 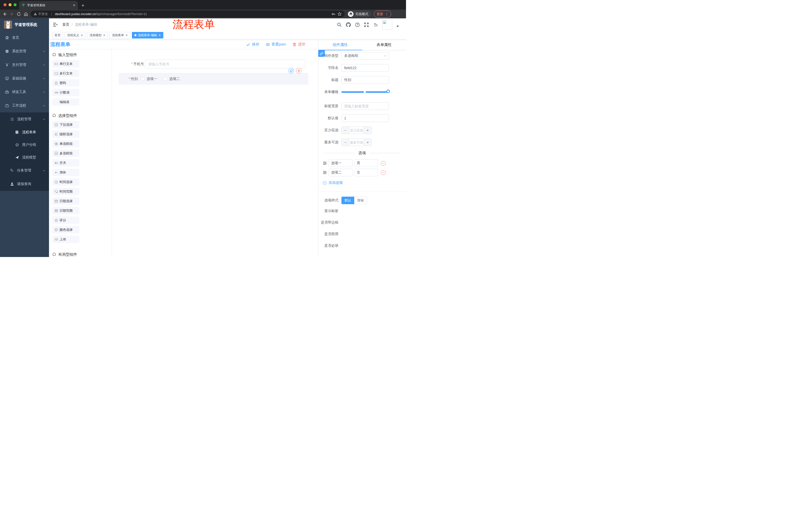 I want to click on minimize-window-button, so click(x=10, y=5).